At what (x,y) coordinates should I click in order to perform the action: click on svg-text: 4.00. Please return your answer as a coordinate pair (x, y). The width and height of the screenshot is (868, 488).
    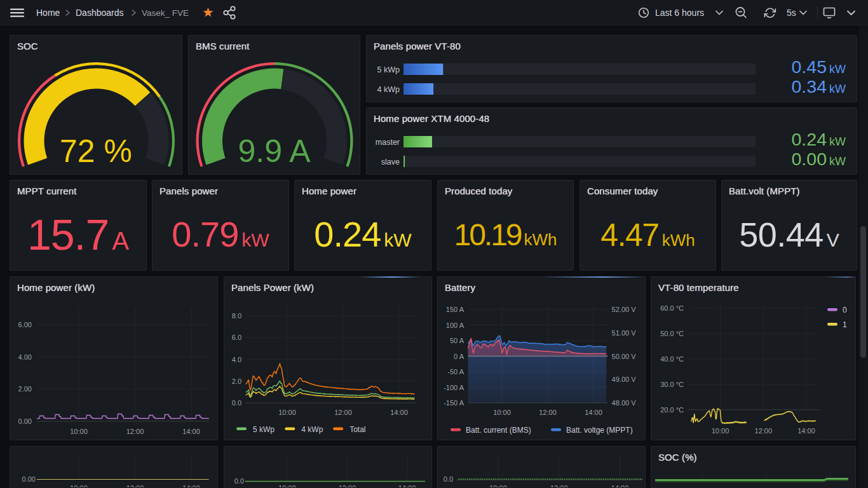
    Looking at the image, I should click on (25, 357).